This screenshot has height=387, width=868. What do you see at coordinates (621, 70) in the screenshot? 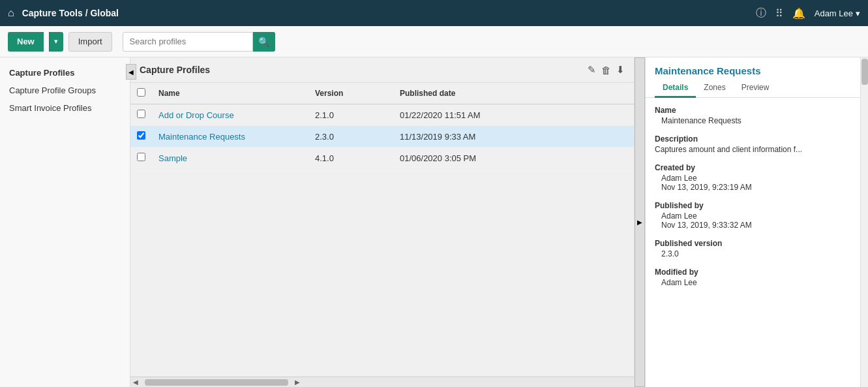
I see `download-button: ⬇` at bounding box center [621, 70].